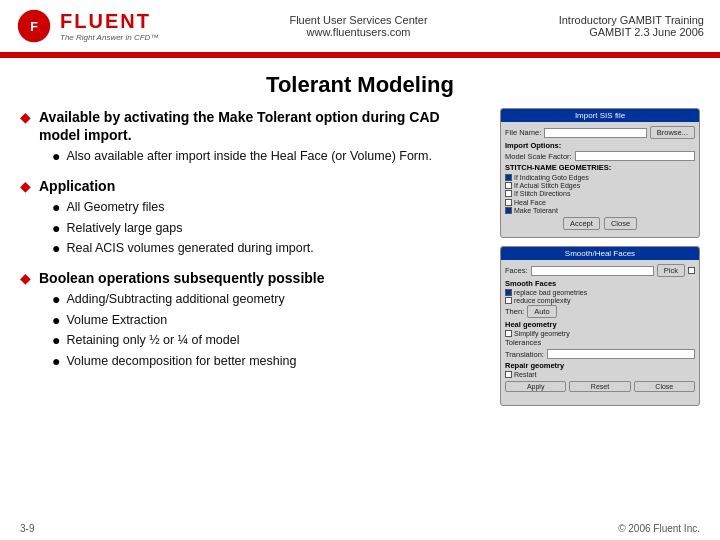 Image resolution: width=720 pixels, height=540 pixels. I want to click on section-header-1: ◆ Available by activating the Make Toler…, so click(249, 126).